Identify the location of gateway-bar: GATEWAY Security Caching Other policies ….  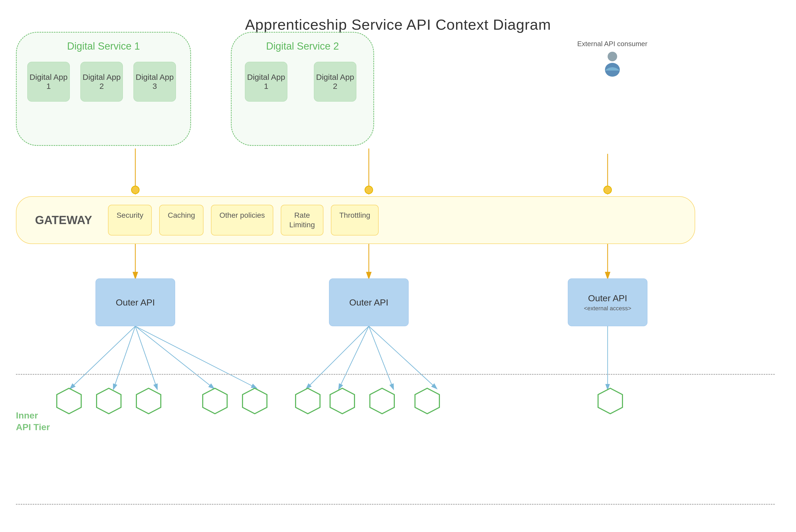
(356, 220).